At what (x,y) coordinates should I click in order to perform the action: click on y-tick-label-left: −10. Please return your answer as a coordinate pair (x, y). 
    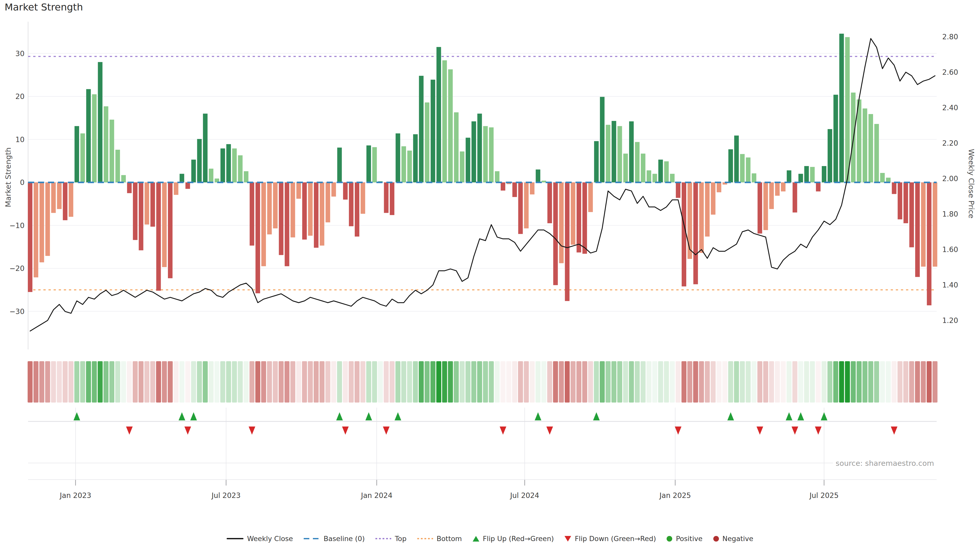
    Looking at the image, I should click on (17, 225).